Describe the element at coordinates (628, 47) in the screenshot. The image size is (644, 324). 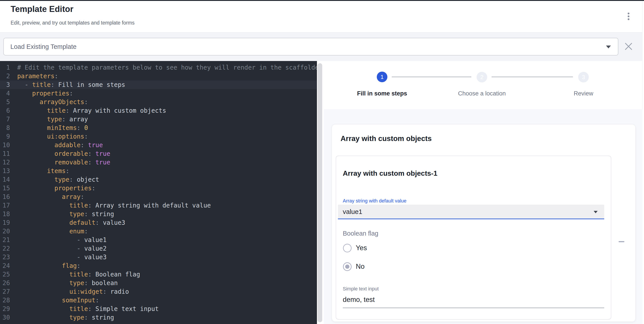
I see `clear-template-button` at that location.